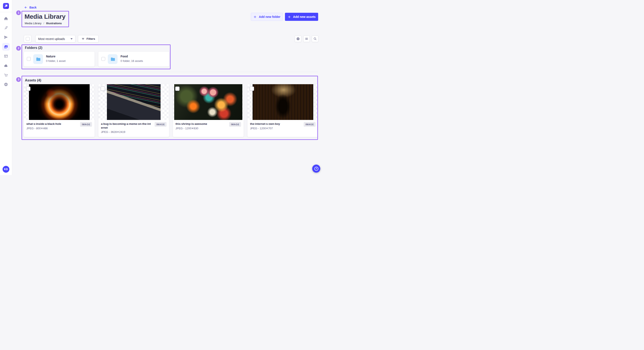 The image size is (644, 350). Describe the element at coordinates (56, 39) in the screenshot. I see `sort-dropdown: Most recent uploads` at that location.